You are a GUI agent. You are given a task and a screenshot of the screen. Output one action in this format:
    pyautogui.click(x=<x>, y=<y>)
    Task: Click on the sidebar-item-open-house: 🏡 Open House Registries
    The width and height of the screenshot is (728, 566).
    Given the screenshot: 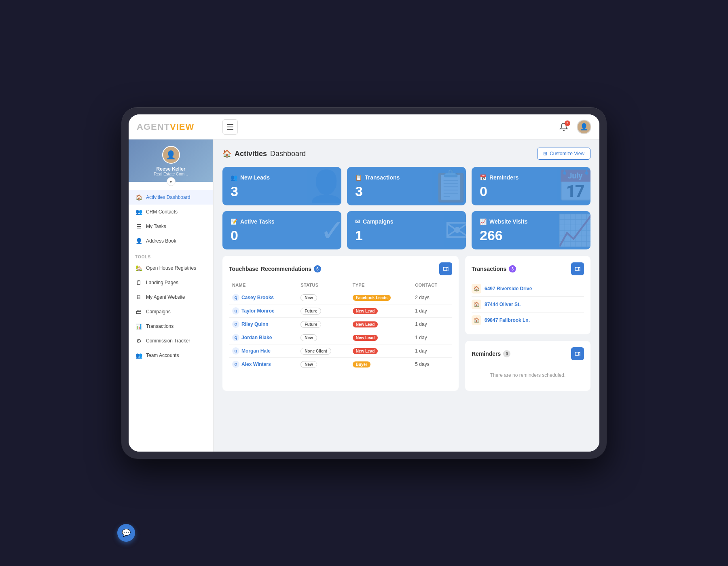 What is the action you would take?
    pyautogui.click(x=171, y=268)
    